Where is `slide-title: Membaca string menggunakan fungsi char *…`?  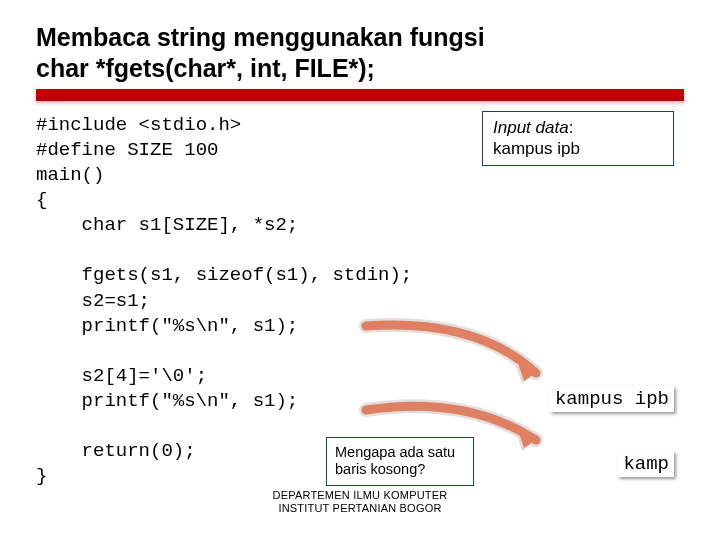
slide-title: Membaca string menggunakan fungsi char *… is located at coordinates (360, 52).